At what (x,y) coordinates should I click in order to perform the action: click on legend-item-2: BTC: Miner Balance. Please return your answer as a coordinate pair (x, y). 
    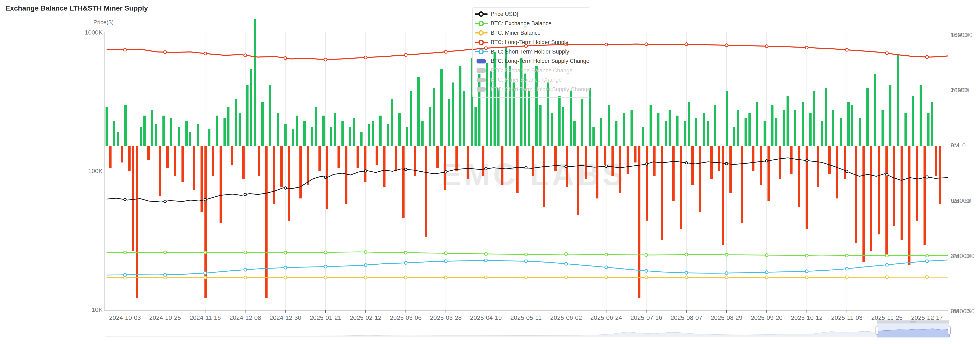
    Looking at the image, I should click on (508, 33).